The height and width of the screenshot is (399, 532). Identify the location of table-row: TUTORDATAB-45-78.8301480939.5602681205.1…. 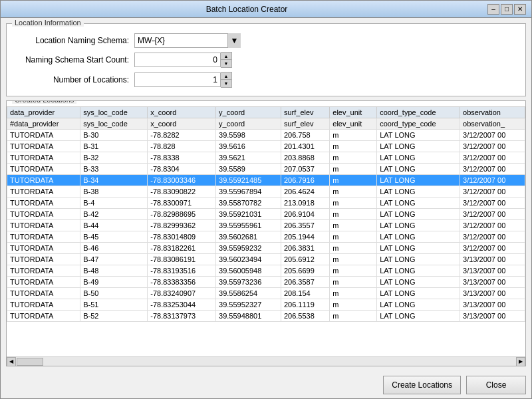
(266, 237).